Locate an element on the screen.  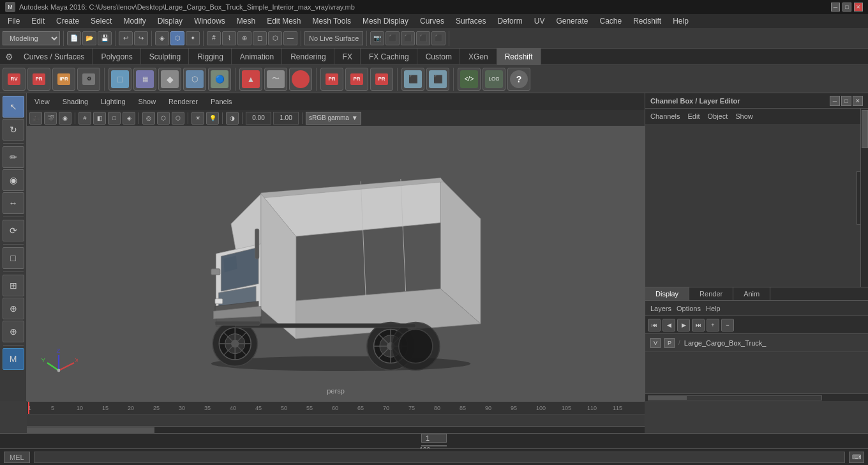
no-live-surface-label: No Live Surface is located at coordinates (334, 38).